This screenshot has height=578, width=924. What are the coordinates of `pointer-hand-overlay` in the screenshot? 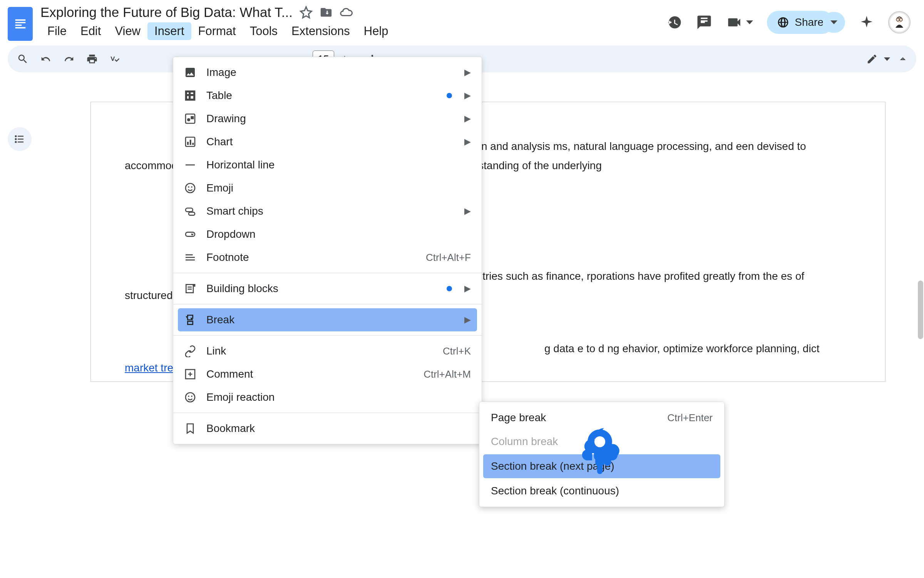 It's located at (600, 451).